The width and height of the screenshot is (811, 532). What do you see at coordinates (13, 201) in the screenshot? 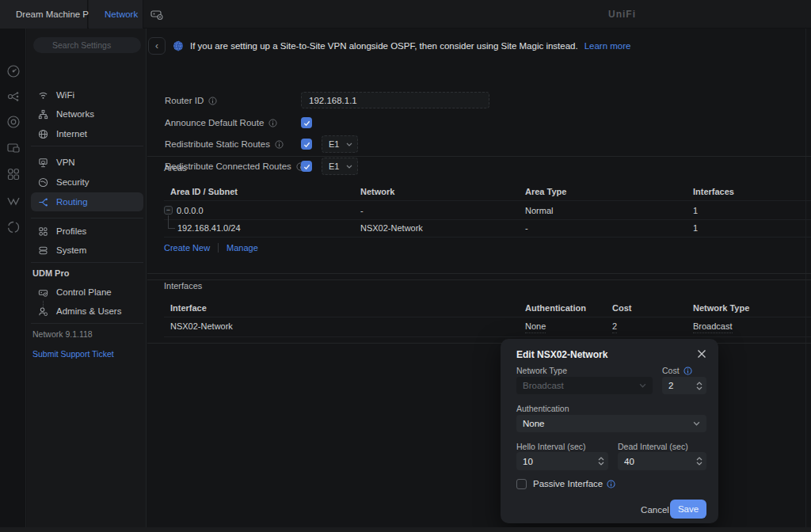
I see `insights-icon` at bounding box center [13, 201].